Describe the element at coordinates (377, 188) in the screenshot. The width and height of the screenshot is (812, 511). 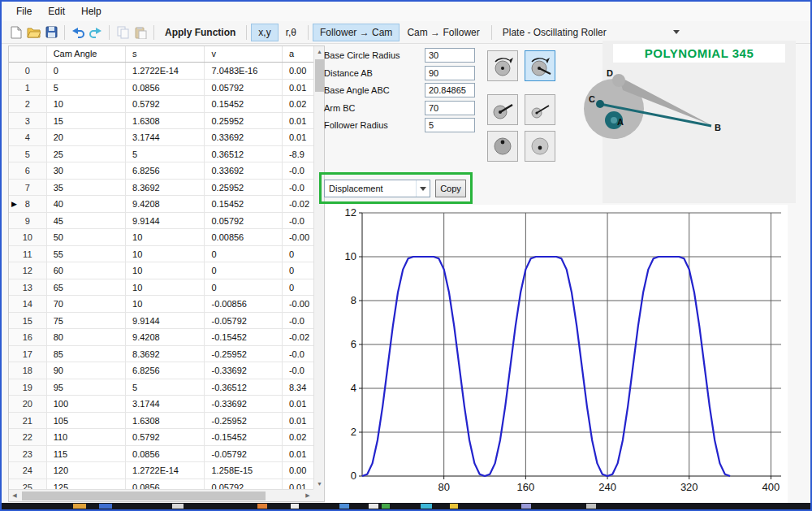
I see `plot-quantity-dropdown: Displacement` at that location.